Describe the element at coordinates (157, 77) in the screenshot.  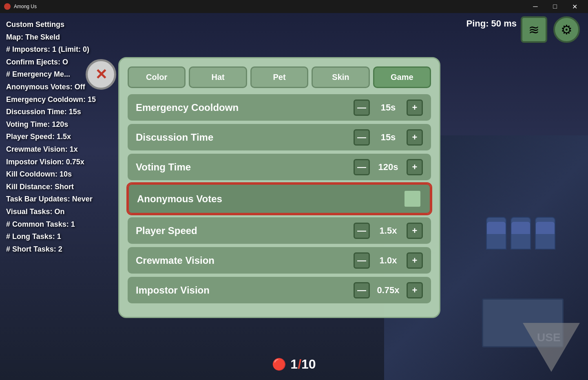
I see `tab-color: Color` at that location.